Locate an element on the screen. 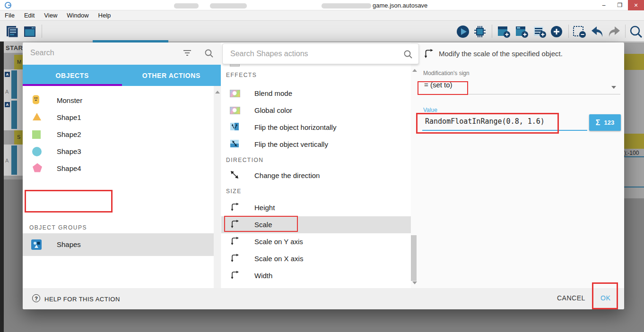 The width and height of the screenshot is (644, 332). object-search-placeholder: Search is located at coordinates (43, 53).